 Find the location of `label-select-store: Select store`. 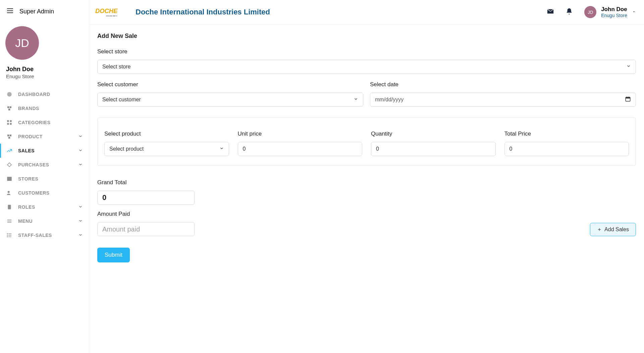

label-select-store: Select store is located at coordinates (367, 52).